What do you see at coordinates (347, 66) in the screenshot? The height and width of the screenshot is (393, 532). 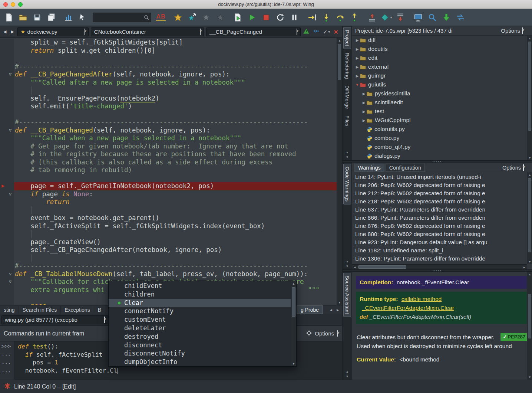 I see `vertical-tab-refactoring: Refactoring` at bounding box center [347, 66].